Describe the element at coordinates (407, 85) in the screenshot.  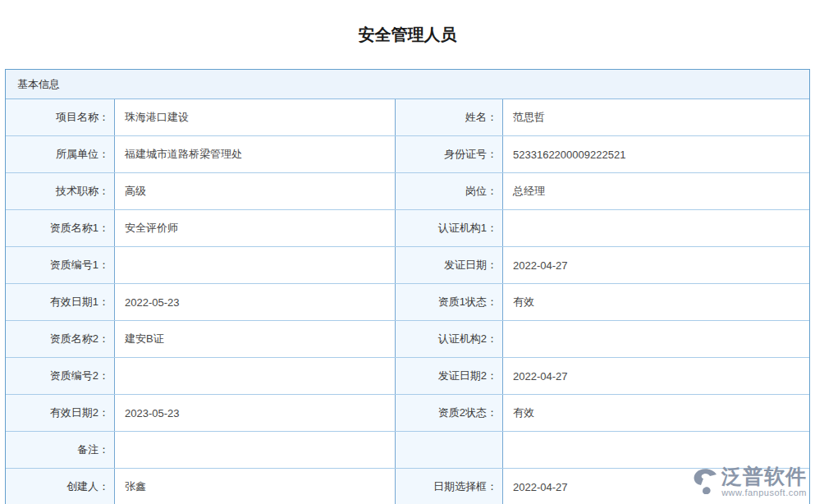
I see `section-header: 基本信息` at that location.